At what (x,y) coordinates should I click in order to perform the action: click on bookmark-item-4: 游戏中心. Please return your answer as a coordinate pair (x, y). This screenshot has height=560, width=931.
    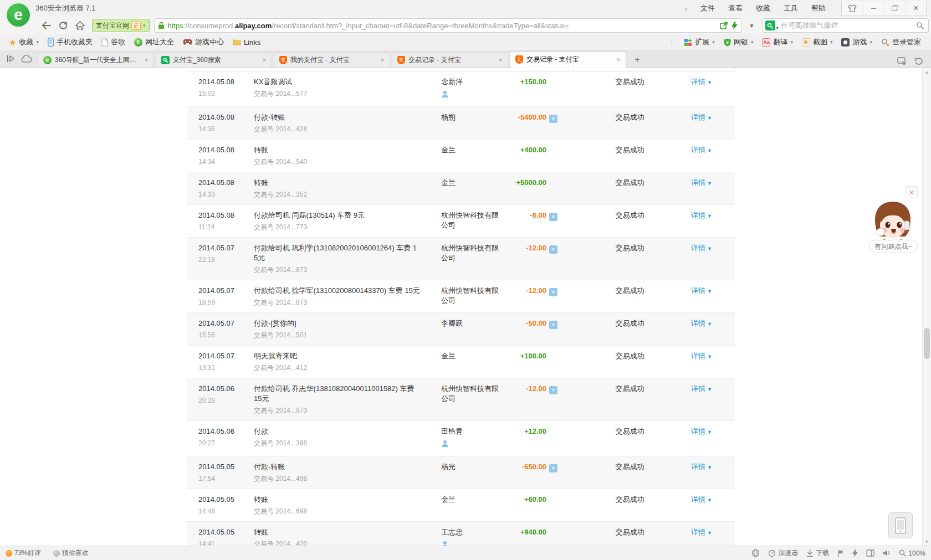
    Looking at the image, I should click on (203, 42).